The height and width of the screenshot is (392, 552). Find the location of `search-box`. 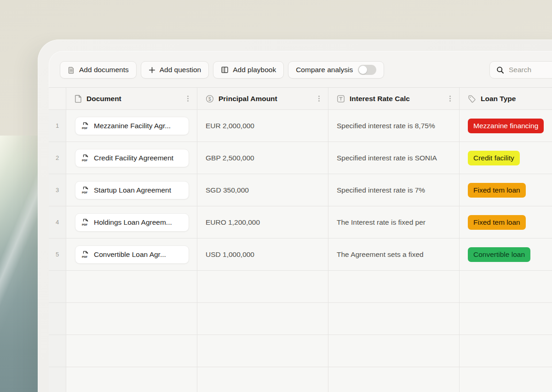

search-box is located at coordinates (521, 70).